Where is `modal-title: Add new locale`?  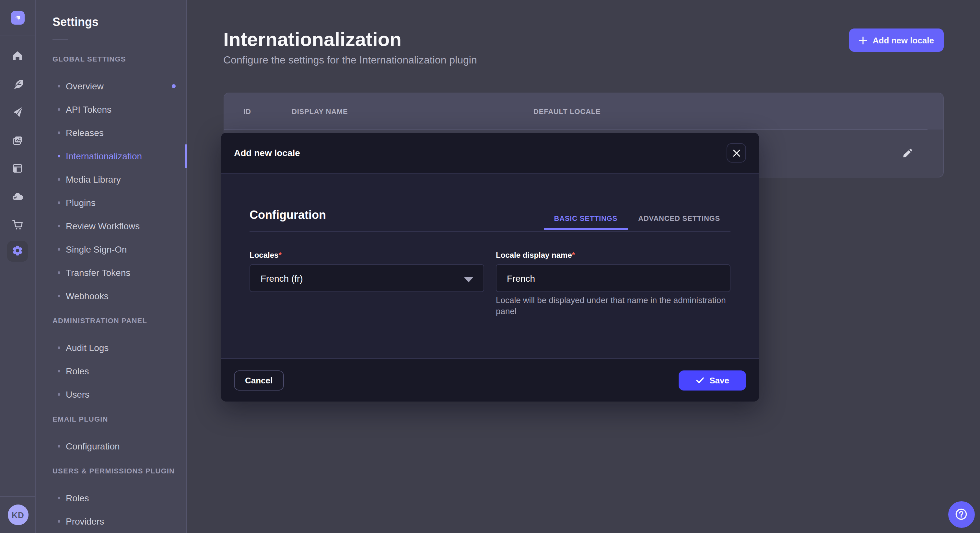
modal-title: Add new locale is located at coordinates (267, 153).